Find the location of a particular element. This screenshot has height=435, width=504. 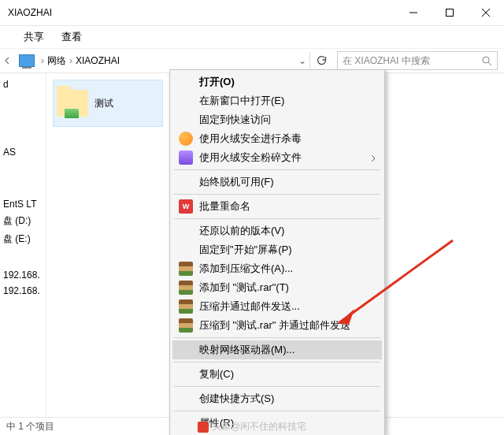

refresh-button is located at coordinates (321, 61).